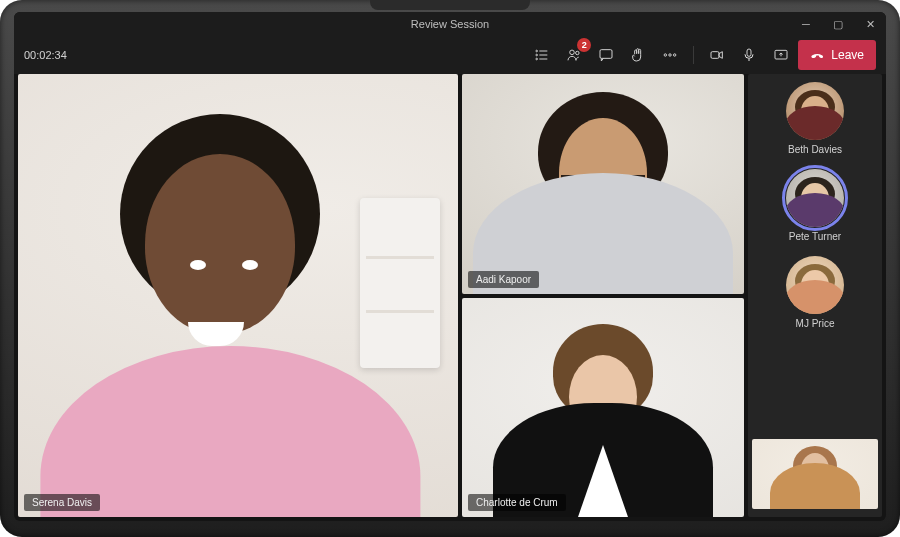  Describe the element at coordinates (815, 236) in the screenshot. I see `participant-name-label: Pete Turner` at that location.